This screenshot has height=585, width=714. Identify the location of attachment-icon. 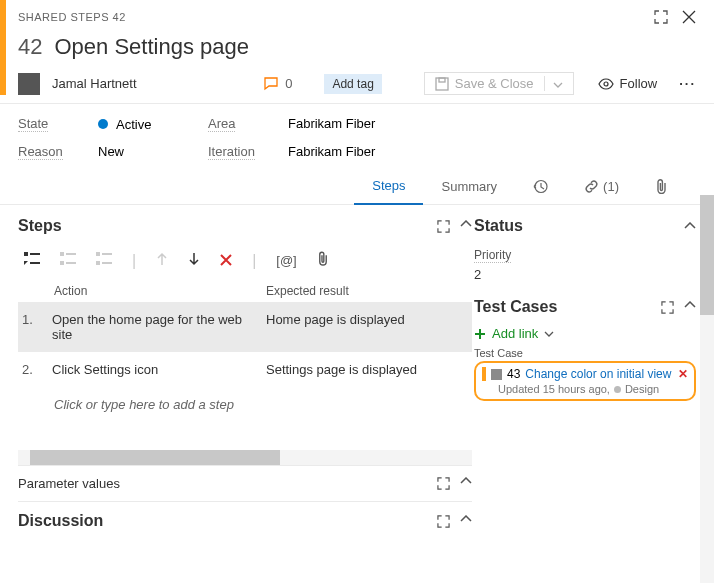
(662, 186).